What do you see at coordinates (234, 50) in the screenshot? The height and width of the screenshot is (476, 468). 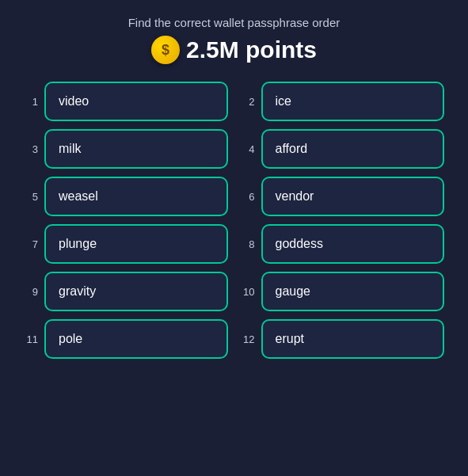 I see `points-row: $ 2.5M points` at bounding box center [234, 50].